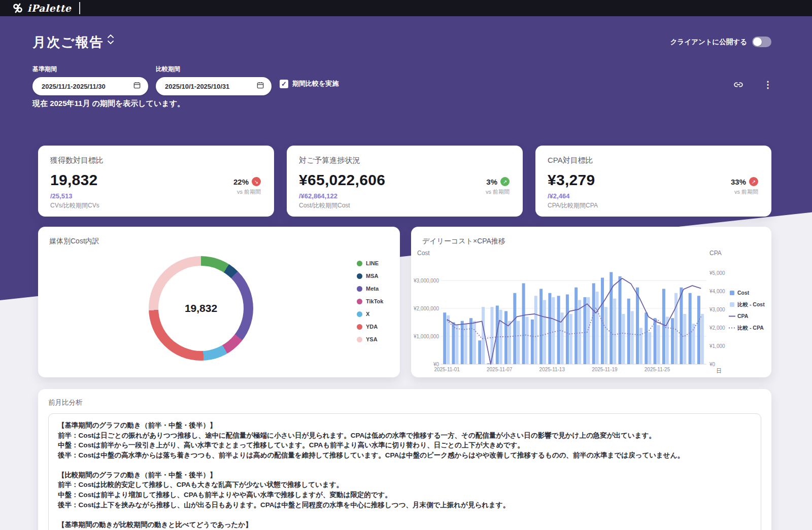 This screenshot has height=530, width=812. Describe the element at coordinates (762, 42) in the screenshot. I see `publish-toggle` at that location.